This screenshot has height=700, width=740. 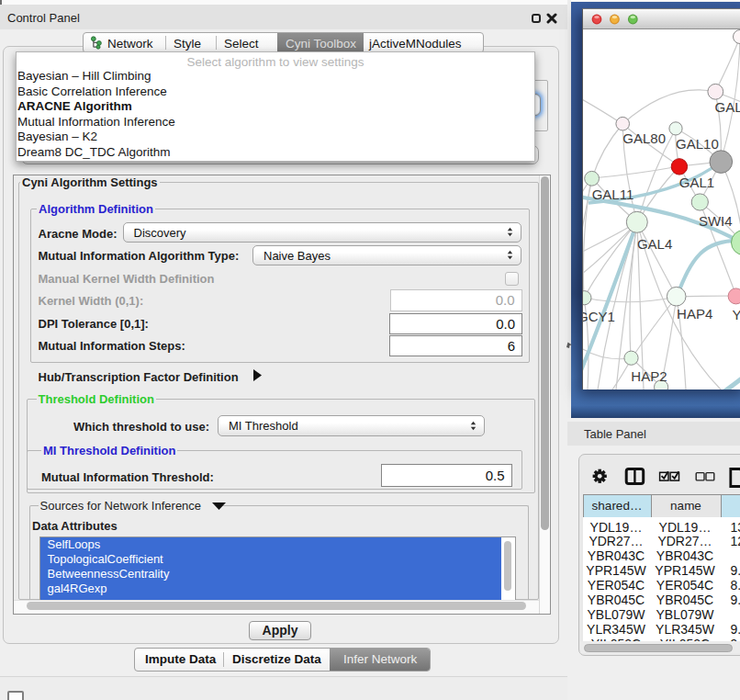 I want to click on svg-text: GAL80, so click(x=645, y=138).